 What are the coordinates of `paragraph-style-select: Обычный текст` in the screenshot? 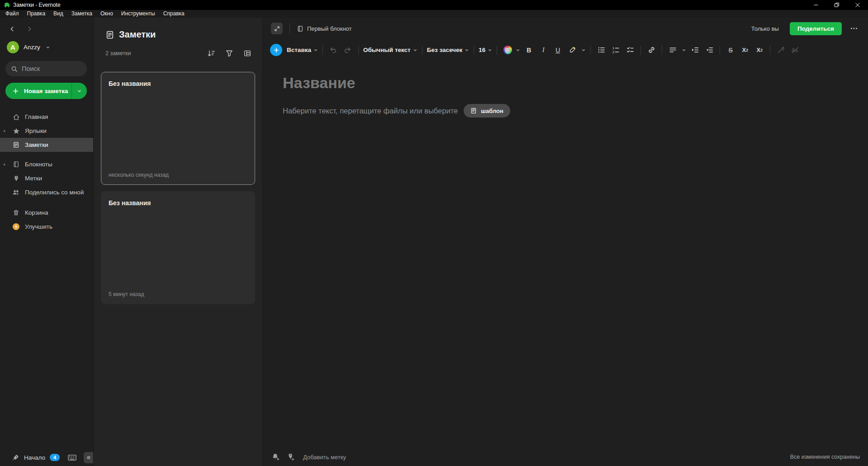 It's located at (387, 50).